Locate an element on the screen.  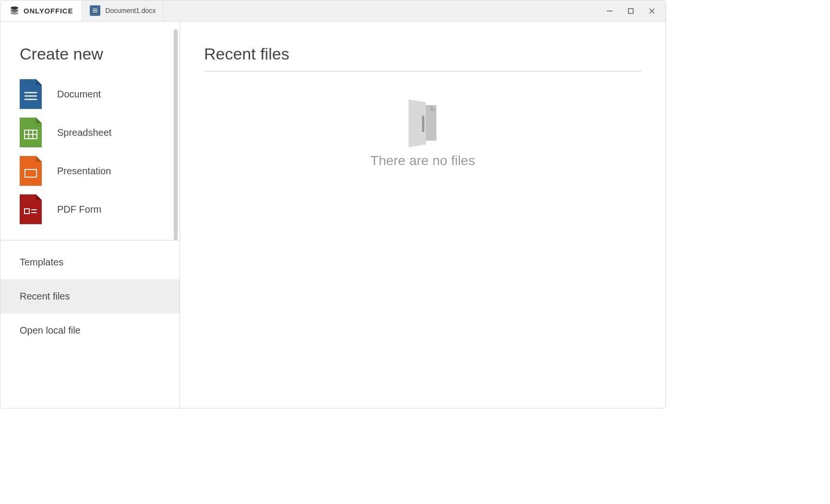
app-name: ONLYOFFICE is located at coordinates (48, 11).